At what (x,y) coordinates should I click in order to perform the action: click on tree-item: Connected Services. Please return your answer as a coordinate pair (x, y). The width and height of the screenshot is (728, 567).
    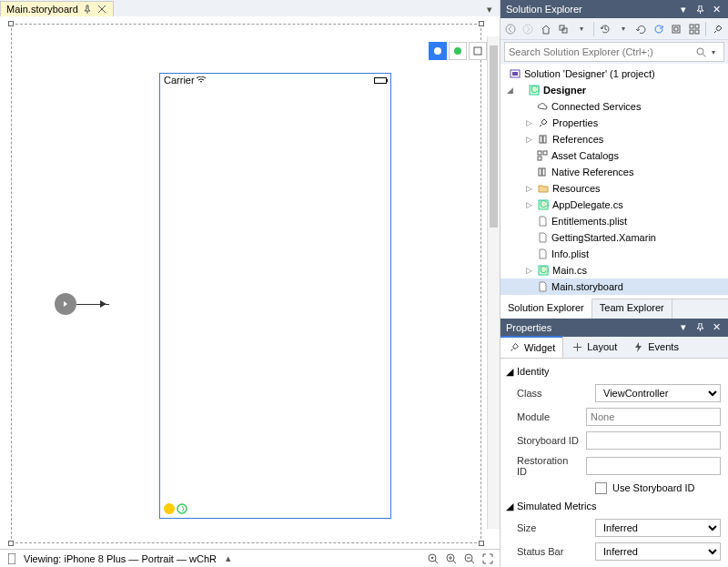
    Looking at the image, I should click on (614, 106).